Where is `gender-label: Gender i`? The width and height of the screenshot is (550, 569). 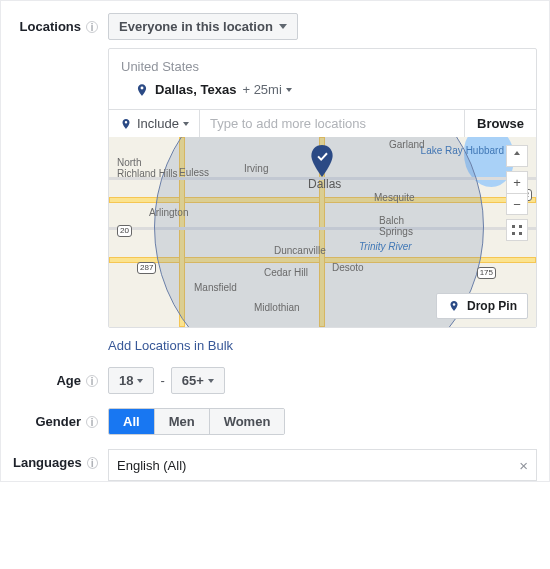
gender-label: Gender i is located at coordinates (60, 418).